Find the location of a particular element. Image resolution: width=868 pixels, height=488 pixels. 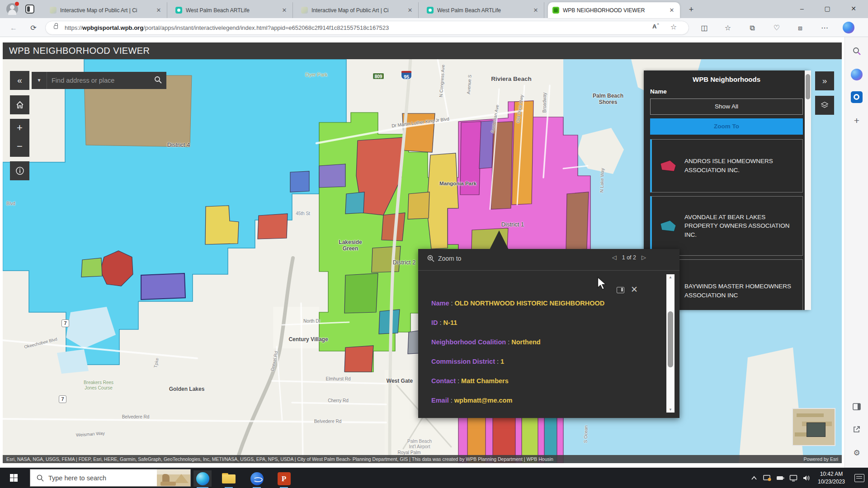

page-title: WPB NEIGHBORHOOD VIEWER is located at coordinates (422, 51).